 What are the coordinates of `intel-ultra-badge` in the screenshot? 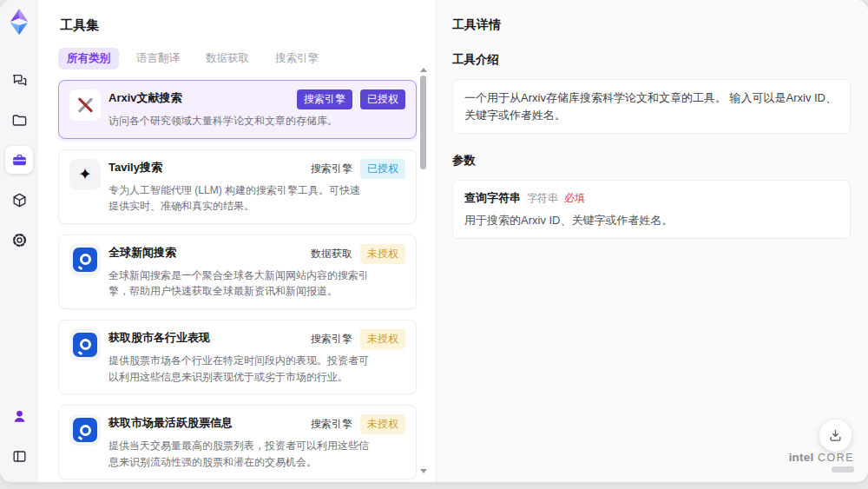 It's located at (843, 469).